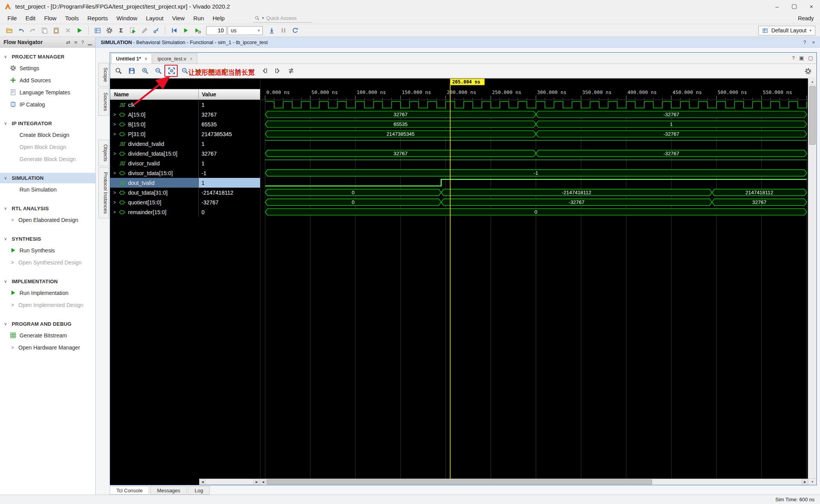 This screenshot has width=820, height=504. I want to click on zoom-in-icon, so click(145, 71).